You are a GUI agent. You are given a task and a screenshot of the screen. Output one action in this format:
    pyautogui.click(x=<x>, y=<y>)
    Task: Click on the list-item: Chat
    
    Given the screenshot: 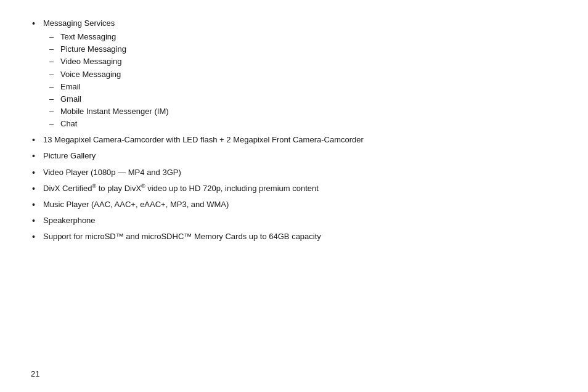 What is the action you would take?
    pyautogui.click(x=303, y=124)
    